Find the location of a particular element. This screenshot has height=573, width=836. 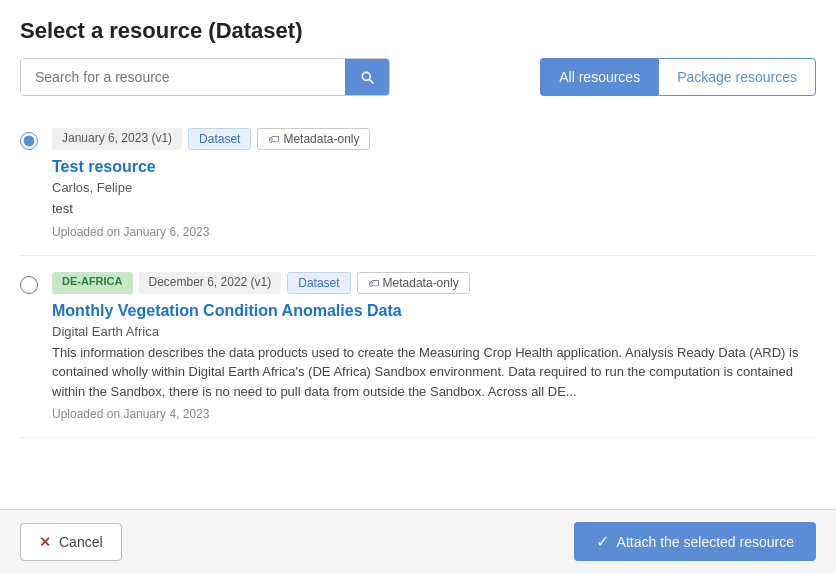

search-icon is located at coordinates (367, 77).